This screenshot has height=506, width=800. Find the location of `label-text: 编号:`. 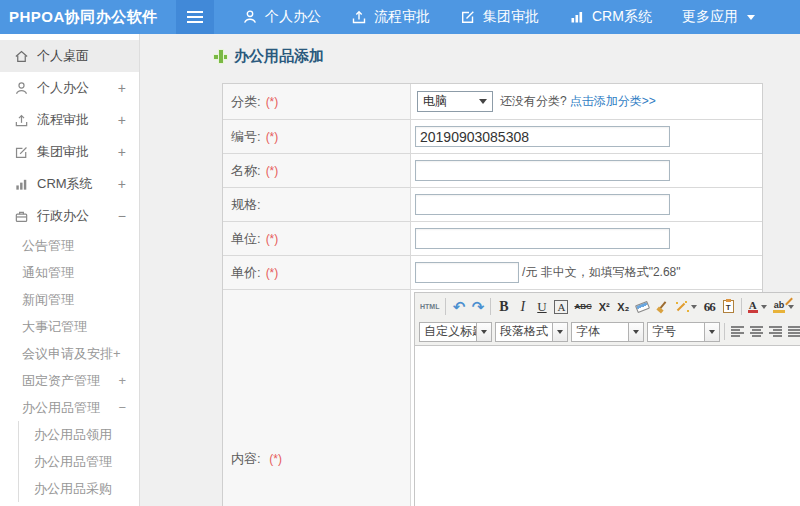

label-text: 编号: is located at coordinates (246, 137).